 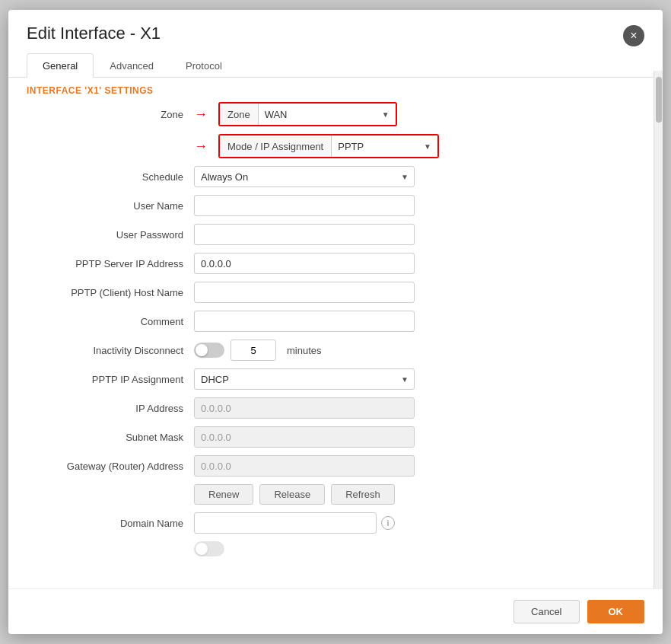 I want to click on dialog-title: Edit Interface - X1, so click(x=94, y=33).